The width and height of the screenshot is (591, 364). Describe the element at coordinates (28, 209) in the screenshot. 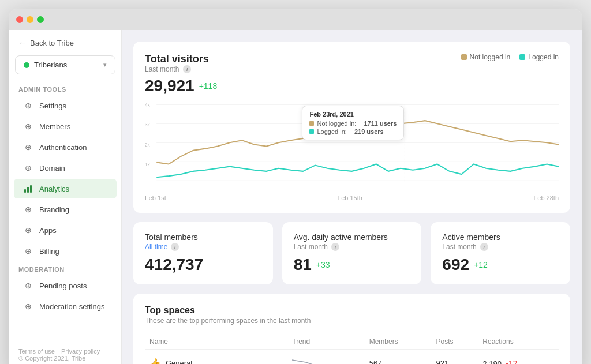

I see `branding-icon: ⊕` at that location.